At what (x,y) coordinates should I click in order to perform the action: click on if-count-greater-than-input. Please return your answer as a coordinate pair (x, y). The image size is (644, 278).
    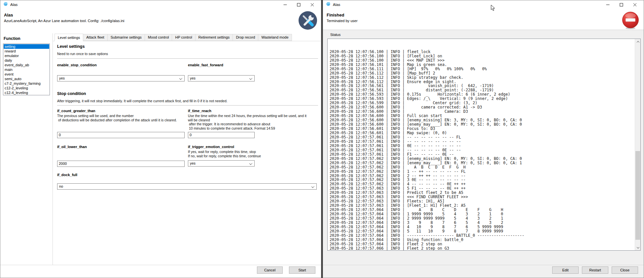
    Looking at the image, I should click on (121, 135).